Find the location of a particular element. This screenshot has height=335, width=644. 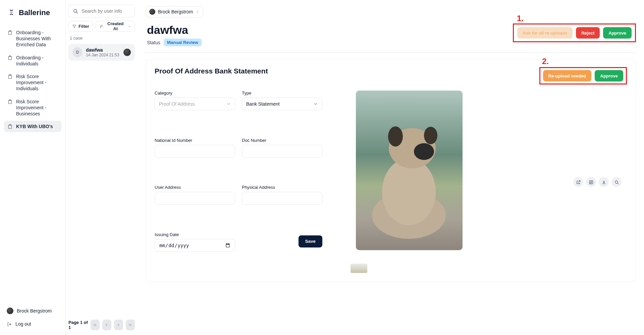

ask-all-reuploads-button: Ask for all re-uploads is located at coordinates (545, 33).